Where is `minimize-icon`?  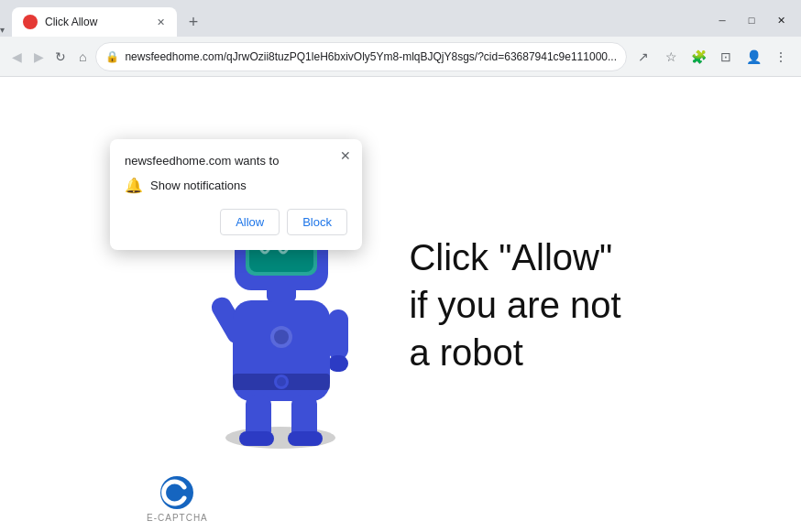
minimize-icon is located at coordinates (722, 20).